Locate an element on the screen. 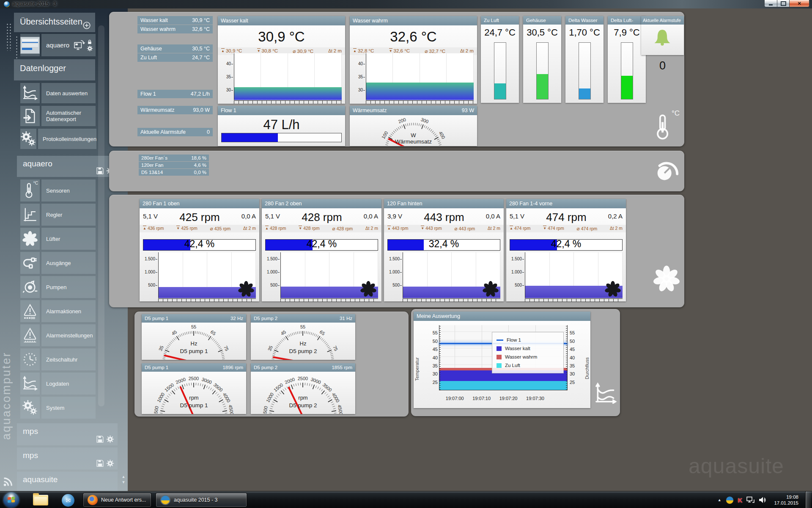 The width and height of the screenshot is (812, 508). gauge-unit: W is located at coordinates (414, 135).